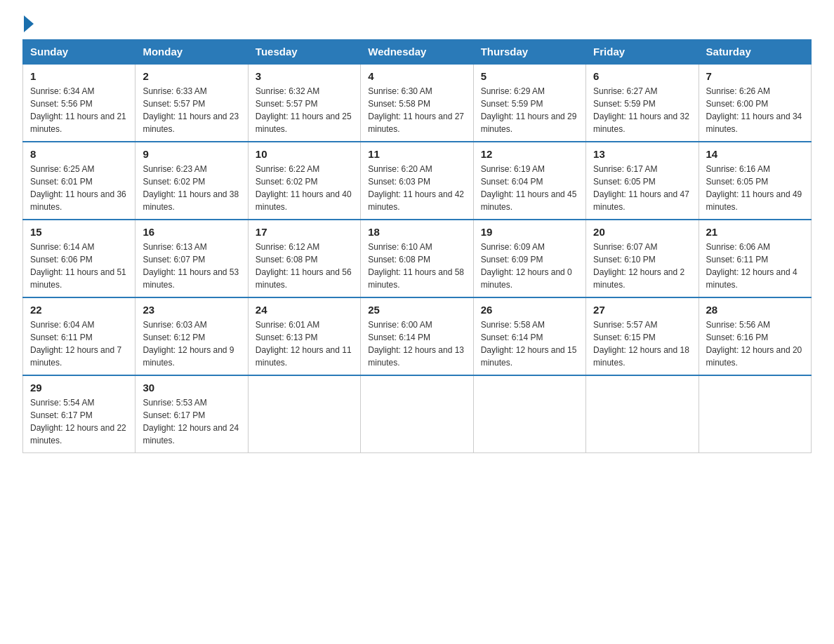  Describe the element at coordinates (192, 52) in the screenshot. I see `col-monday: Monday` at that location.